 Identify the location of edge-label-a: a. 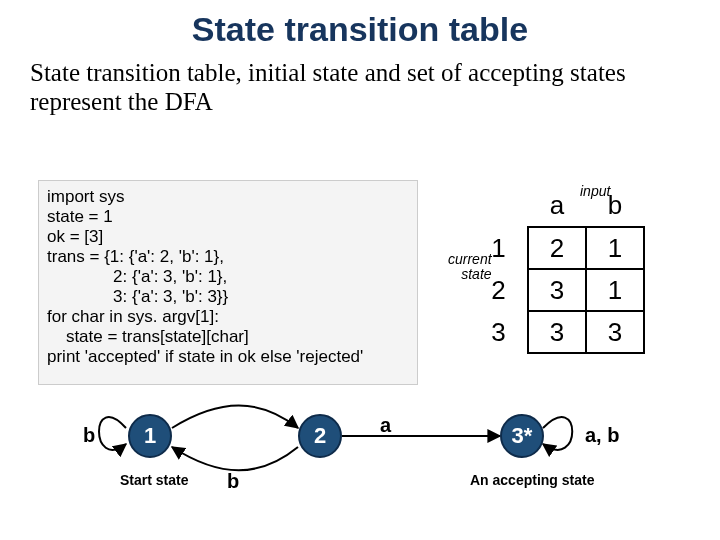
(386, 426).